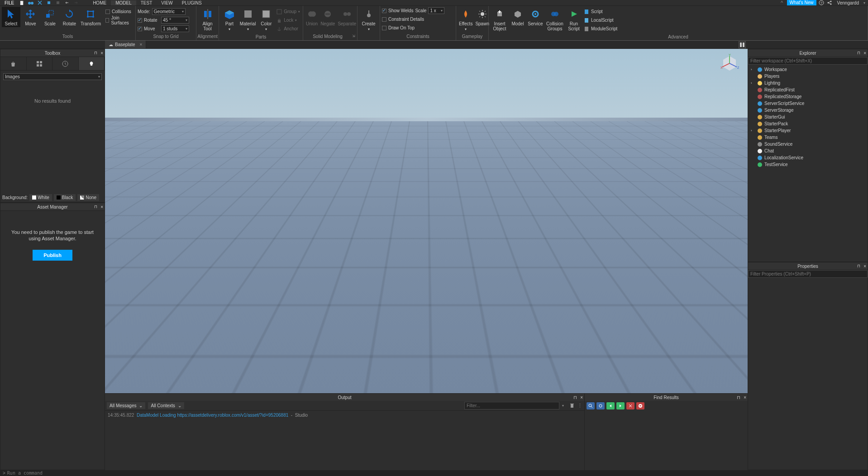  What do you see at coordinates (266, 19) in the screenshot?
I see `color-button: Color▾` at bounding box center [266, 19].